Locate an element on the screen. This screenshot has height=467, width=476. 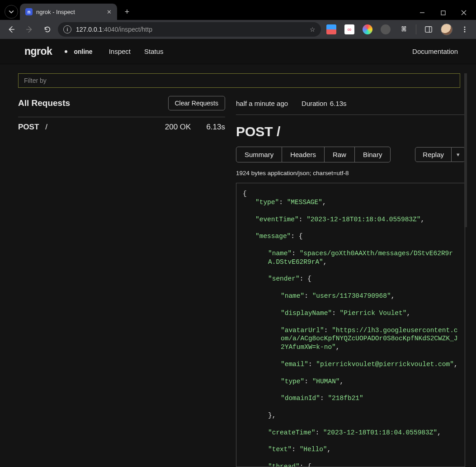
nav-forward-button is located at coordinates (29, 29).